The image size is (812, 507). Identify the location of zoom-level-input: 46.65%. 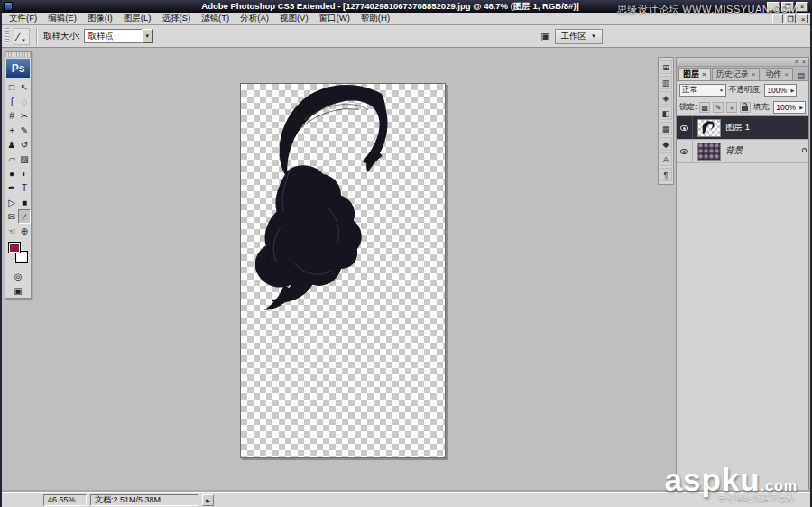
(65, 500).